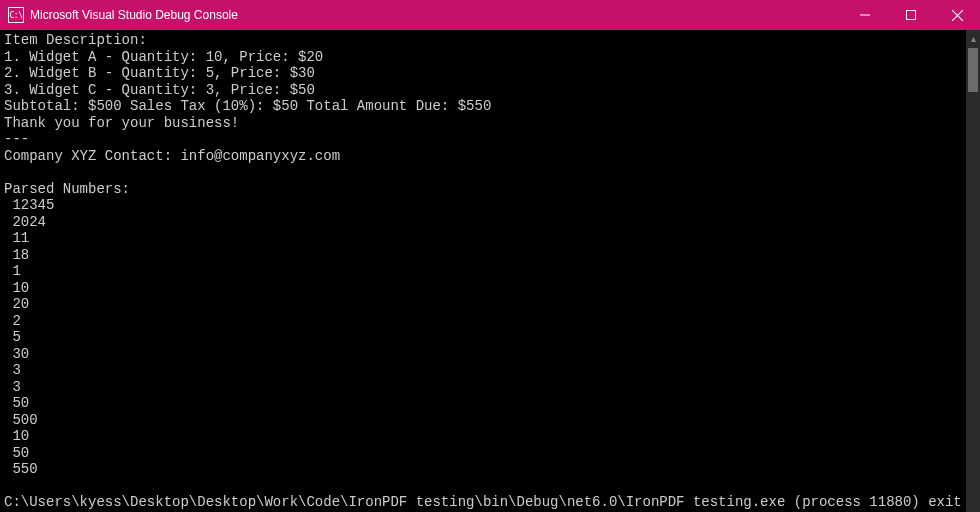 This screenshot has height=512, width=980. What do you see at coordinates (865, 15) in the screenshot?
I see `minimize-button` at bounding box center [865, 15].